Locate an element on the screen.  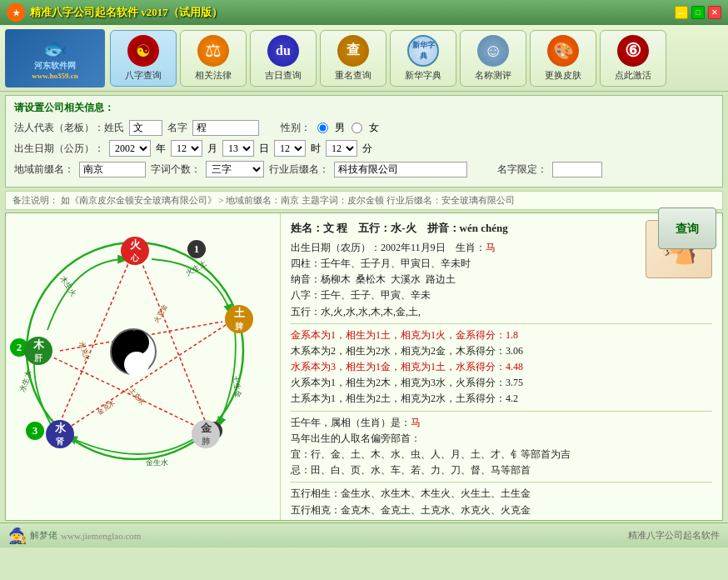
chongming-icon: 查 is located at coordinates (353, 51).